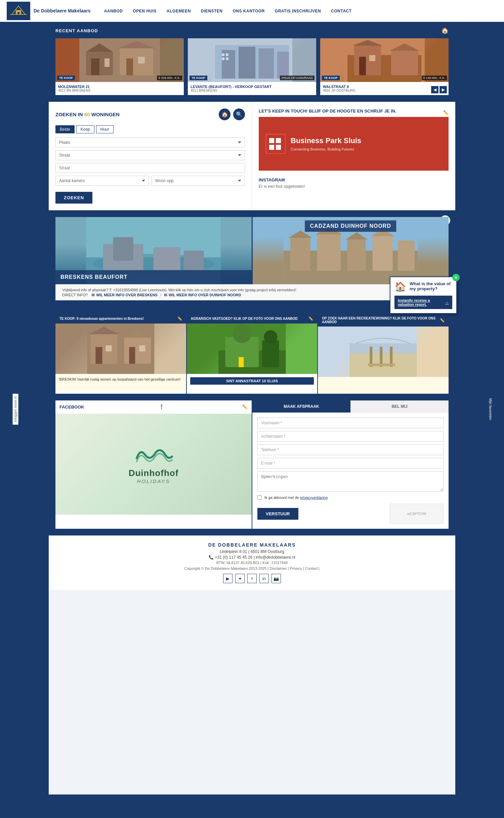 This screenshot has height=818, width=504. Describe the element at coordinates (124, 295) in the screenshot. I see `breskens-link: IK WIL MEER INFO OVER BRESKENS` at that location.